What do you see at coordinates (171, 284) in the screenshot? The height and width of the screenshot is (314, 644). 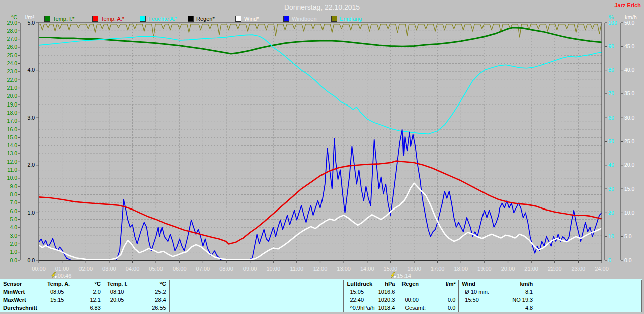 I see `column-sensor-name` at bounding box center [171, 284].